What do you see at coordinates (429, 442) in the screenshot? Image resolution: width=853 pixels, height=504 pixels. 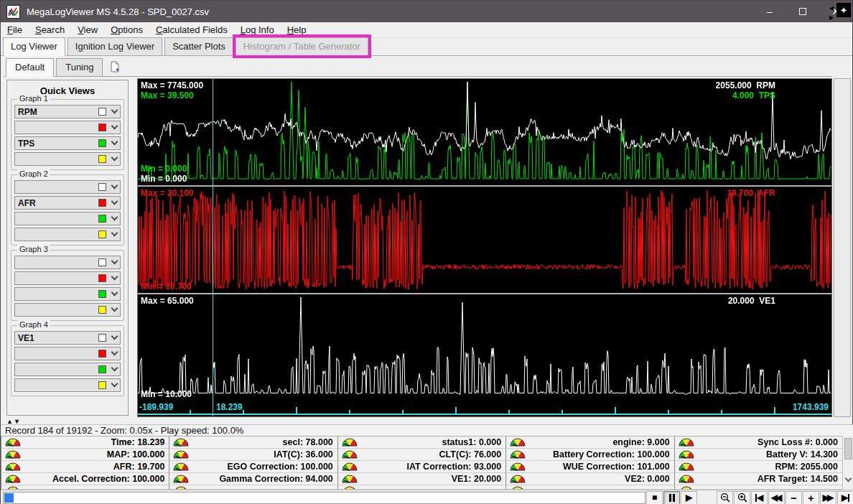 I see `gauge-label-value: status1: 0.000` at bounding box center [429, 442].